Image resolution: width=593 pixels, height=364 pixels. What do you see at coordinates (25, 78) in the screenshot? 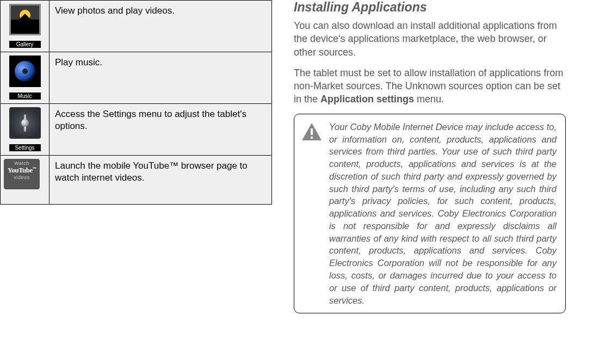
I see `music-icon-cell: Music` at bounding box center [25, 78].